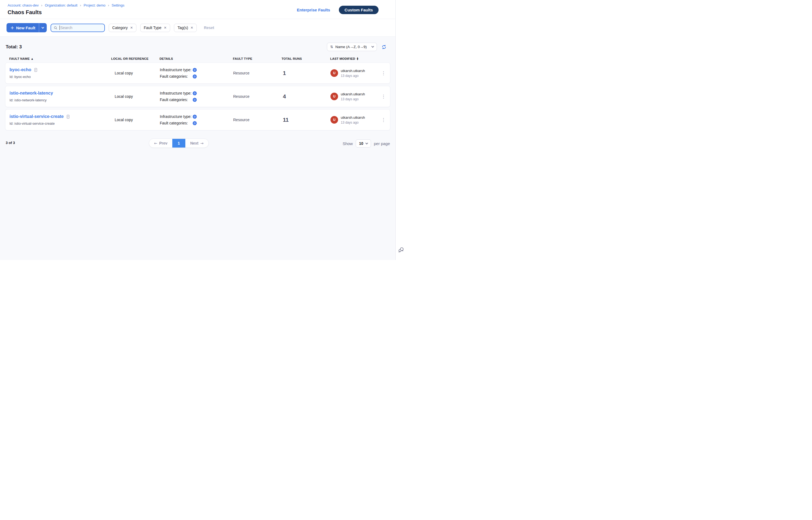 This screenshot has width=812, height=520. Describe the element at coordinates (59, 28) in the screenshot. I see `text-caret` at that location.